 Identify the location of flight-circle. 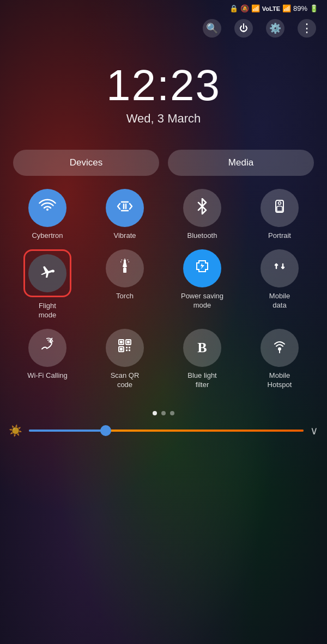
(47, 273).